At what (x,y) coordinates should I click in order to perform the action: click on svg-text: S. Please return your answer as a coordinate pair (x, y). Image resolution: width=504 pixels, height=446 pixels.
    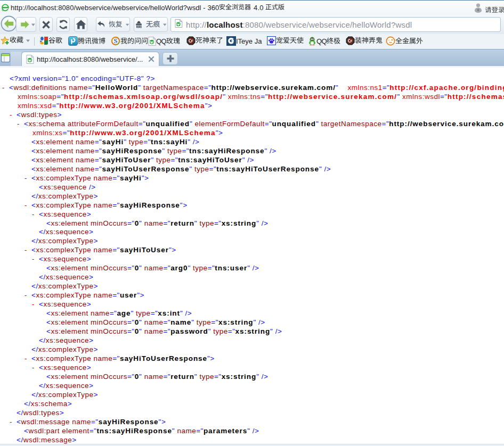
    Looking at the image, I should click on (116, 41).